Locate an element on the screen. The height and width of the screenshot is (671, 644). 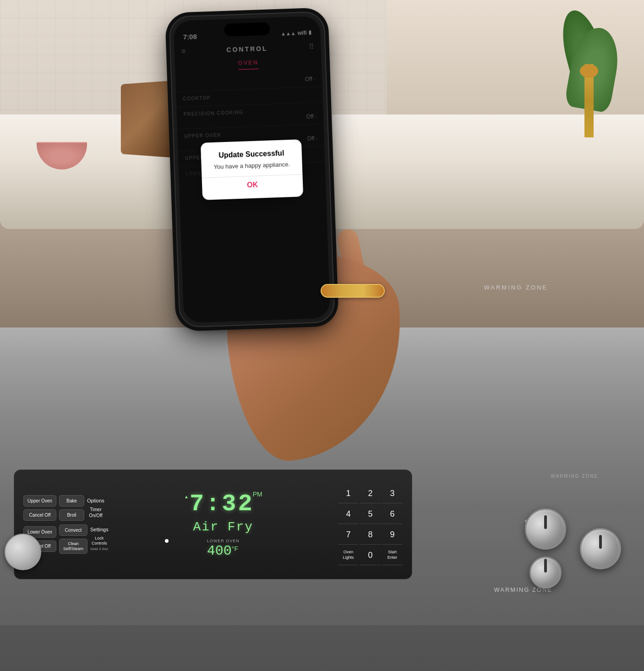
start-enter-button: StartEnter is located at coordinates (392, 556).